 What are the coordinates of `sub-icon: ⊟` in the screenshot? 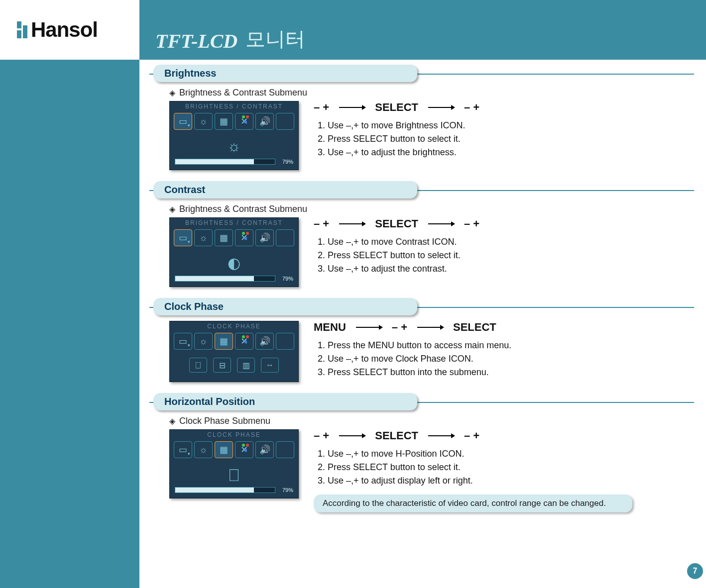 It's located at (222, 365).